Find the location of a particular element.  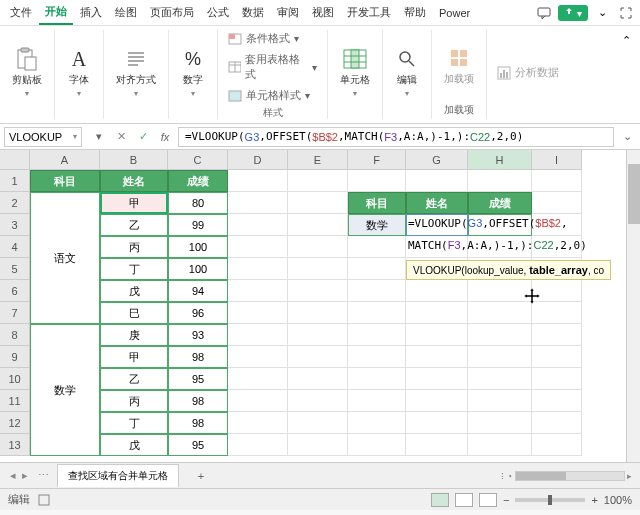

menu-data: 数据 is located at coordinates (253, 12).